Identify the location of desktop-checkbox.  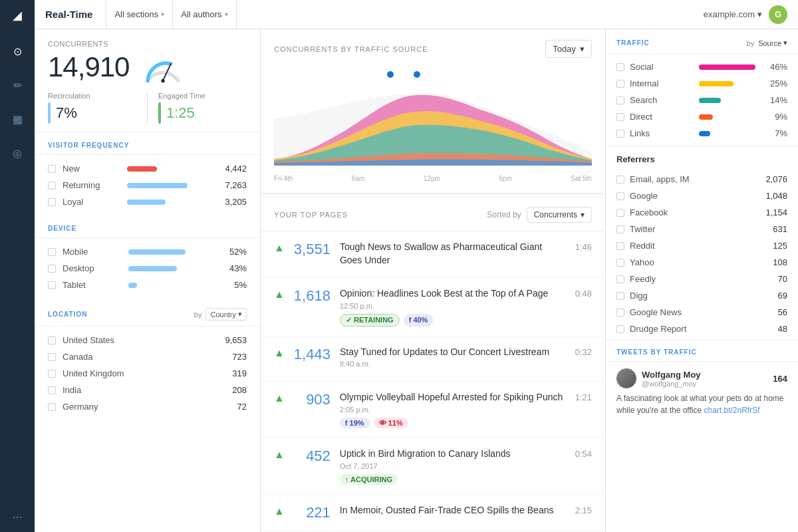
(52, 269).